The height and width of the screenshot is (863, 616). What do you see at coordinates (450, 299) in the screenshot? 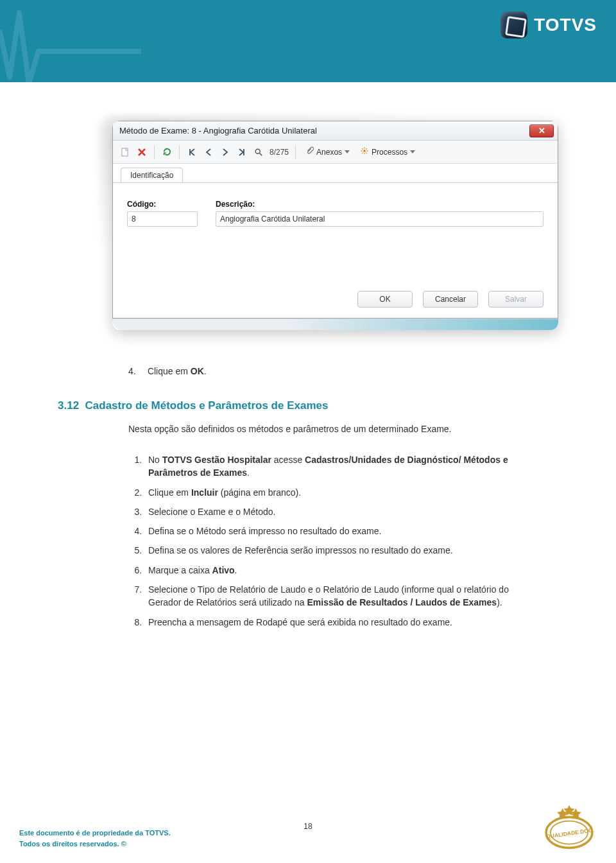
I see `cancel-button: Cancelar` at bounding box center [450, 299].